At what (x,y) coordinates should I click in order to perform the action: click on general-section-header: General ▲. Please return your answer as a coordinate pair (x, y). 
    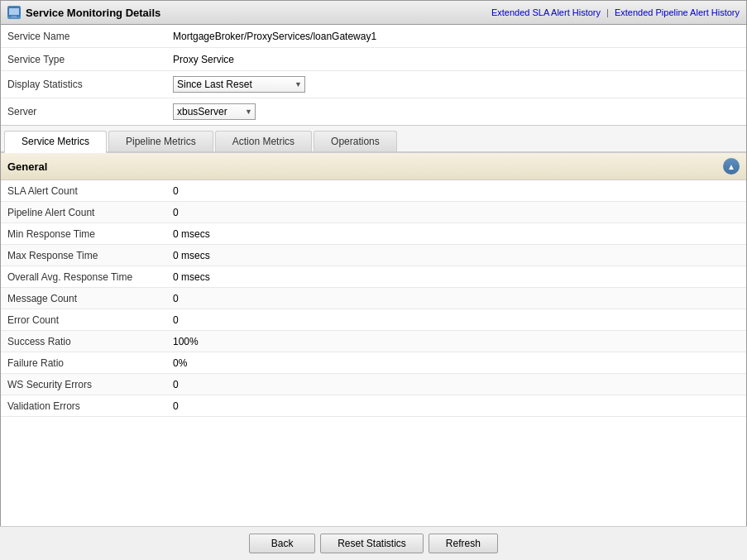
    Looking at the image, I should click on (374, 167).